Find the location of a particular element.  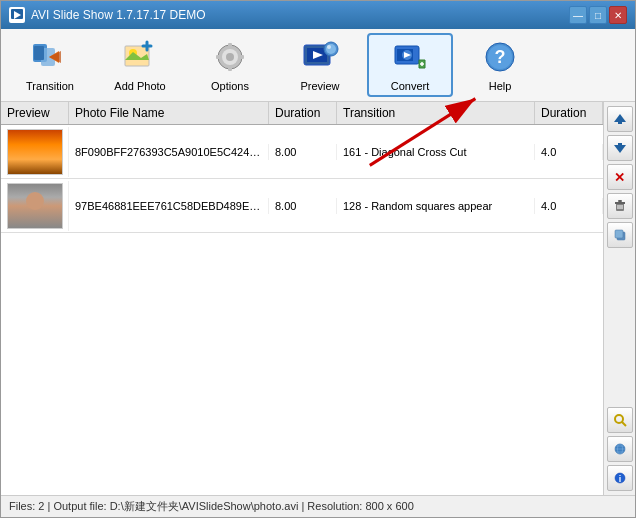

header-transition: Transition is located at coordinates (436, 113).